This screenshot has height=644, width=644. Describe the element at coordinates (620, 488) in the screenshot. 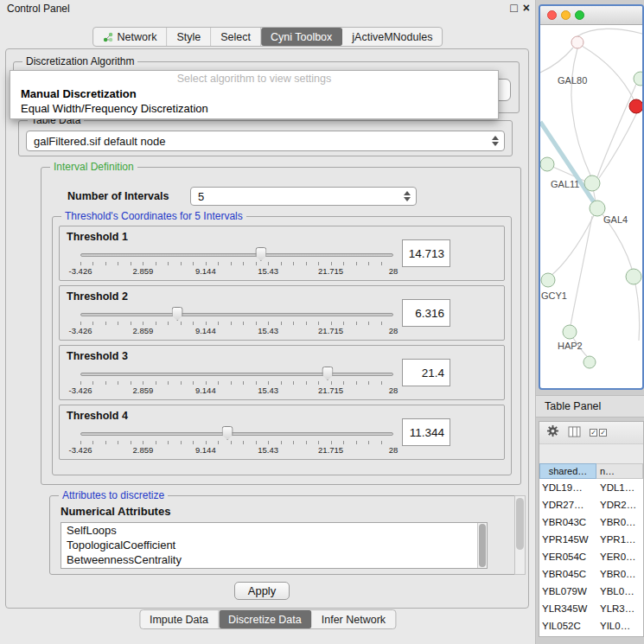

I see `cell-name: YDL1…` at that location.